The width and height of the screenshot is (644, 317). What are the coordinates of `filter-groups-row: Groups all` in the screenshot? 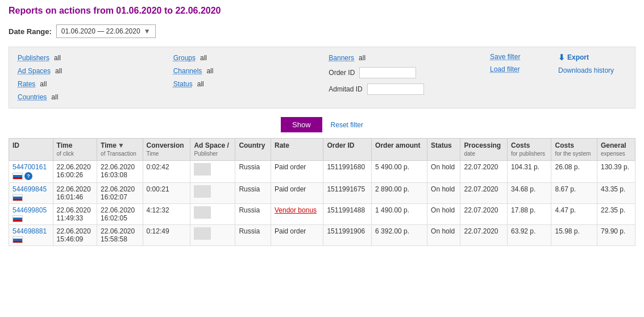 It's located at (248, 58).